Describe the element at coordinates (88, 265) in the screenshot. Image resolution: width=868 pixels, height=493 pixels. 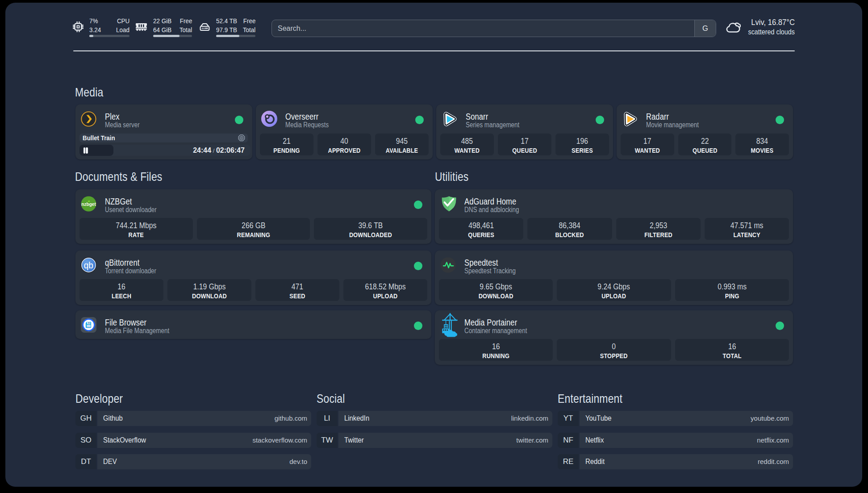
I see `svg-text: qb` at that location.